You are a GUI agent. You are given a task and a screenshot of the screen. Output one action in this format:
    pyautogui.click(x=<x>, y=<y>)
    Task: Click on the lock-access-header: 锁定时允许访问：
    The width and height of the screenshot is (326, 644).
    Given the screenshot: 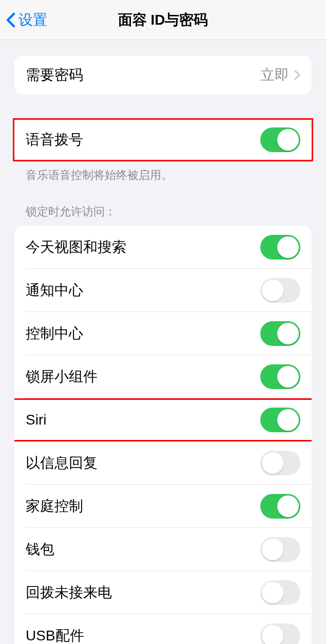 What is the action you would take?
    pyautogui.click(x=163, y=215)
    